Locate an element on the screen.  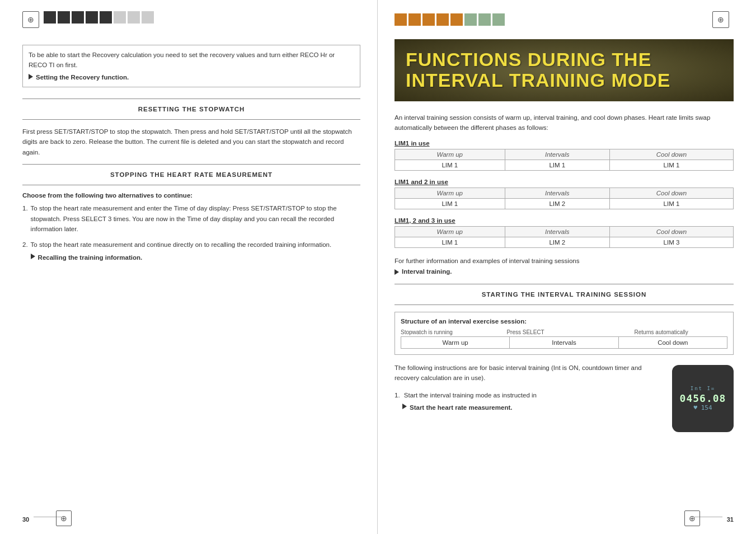
lim1-table: Warm up Intervals Cool down LIM 1 LIM 1 … is located at coordinates (564, 160).